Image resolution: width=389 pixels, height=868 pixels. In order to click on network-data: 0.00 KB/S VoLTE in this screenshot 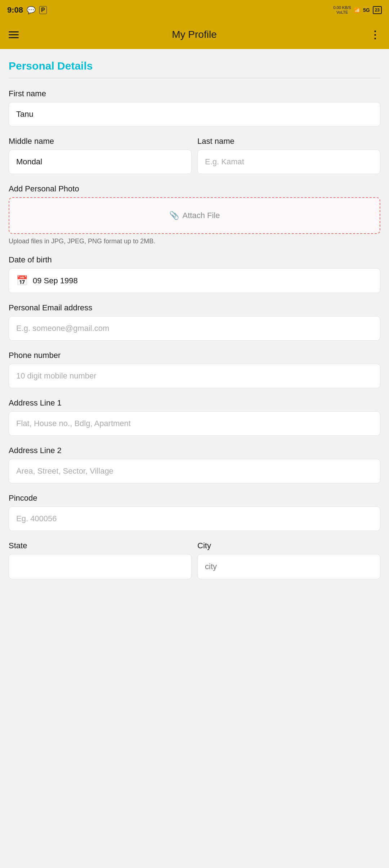, I will do `click(342, 10)`.